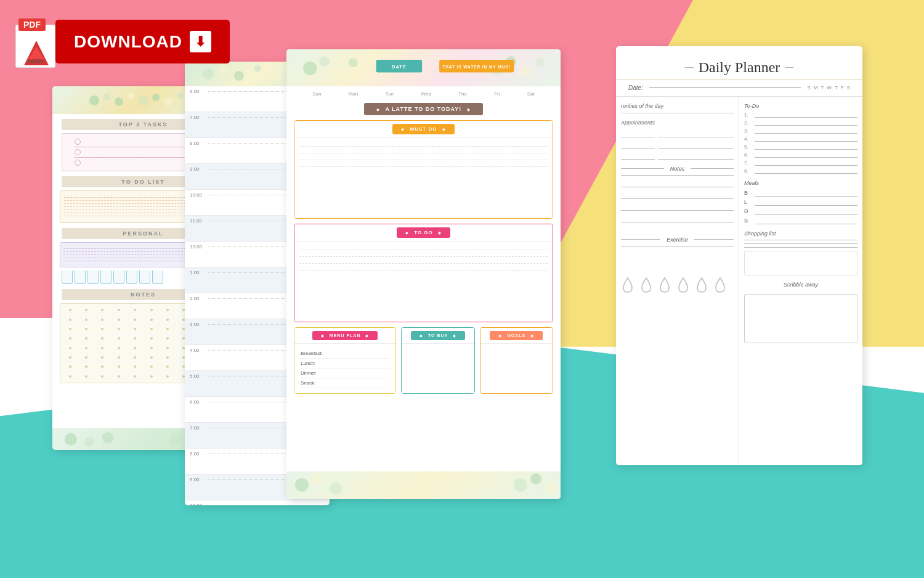 This screenshot has width=924, height=578. What do you see at coordinates (424, 68) in the screenshot?
I see `main-floral-header: DATE THAT IS WATER IN MY MUG!` at bounding box center [424, 68].